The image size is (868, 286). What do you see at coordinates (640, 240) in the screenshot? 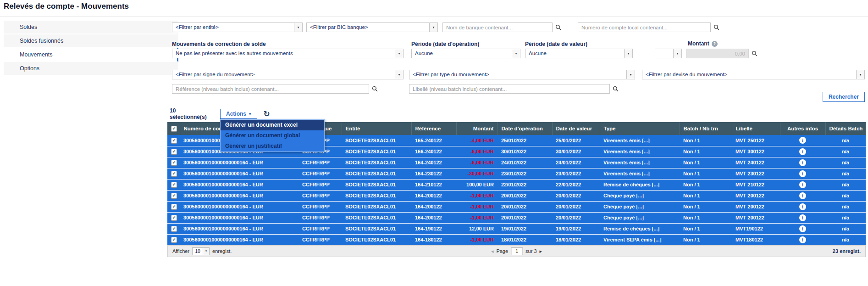
I see `cell-type: Virement SEPA émis [...]` at bounding box center [640, 240].